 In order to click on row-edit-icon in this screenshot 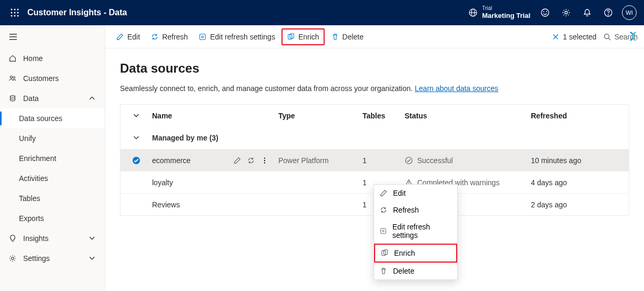, I will do `click(237, 160)`.